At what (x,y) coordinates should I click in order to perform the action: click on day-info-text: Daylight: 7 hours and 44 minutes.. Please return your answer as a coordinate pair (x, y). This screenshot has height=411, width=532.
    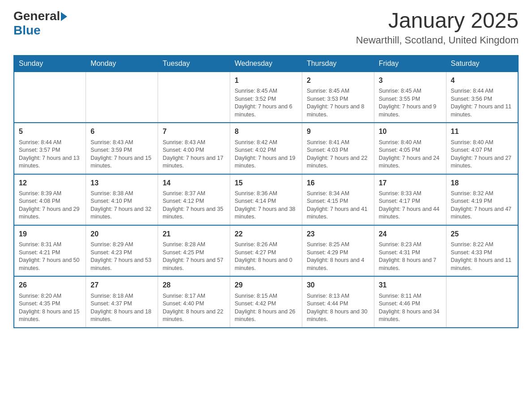
    Looking at the image, I should click on (410, 213).